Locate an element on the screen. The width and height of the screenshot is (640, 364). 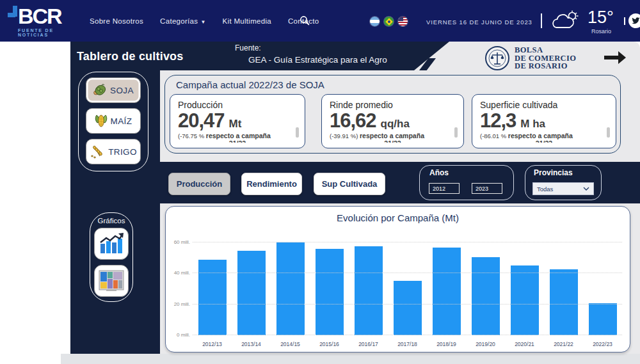
bolsa-comercio-logo: BOLSA DE COMERCIO DE ROSARIO is located at coordinates (530, 58).